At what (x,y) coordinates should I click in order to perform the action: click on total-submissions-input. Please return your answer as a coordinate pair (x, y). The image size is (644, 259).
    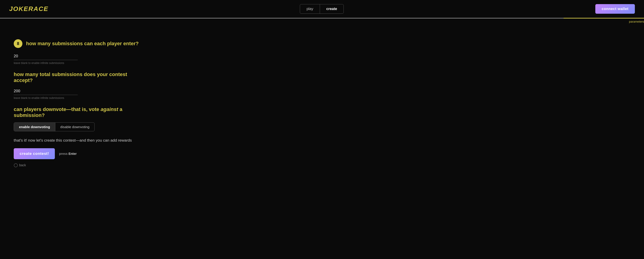
    Looking at the image, I should click on (46, 91).